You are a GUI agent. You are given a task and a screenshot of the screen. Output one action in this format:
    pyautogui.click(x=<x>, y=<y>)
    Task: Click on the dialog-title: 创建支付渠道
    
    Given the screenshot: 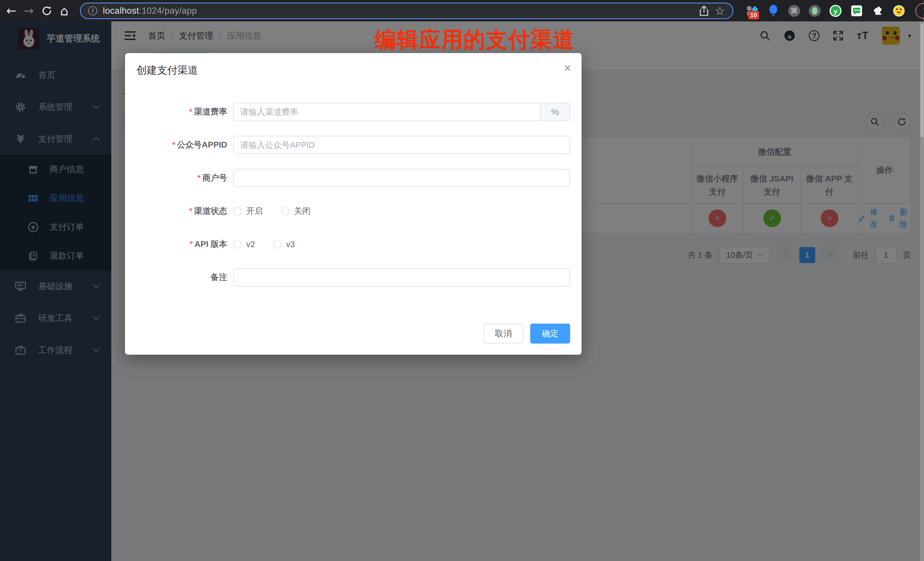 What is the action you would take?
    pyautogui.click(x=167, y=70)
    